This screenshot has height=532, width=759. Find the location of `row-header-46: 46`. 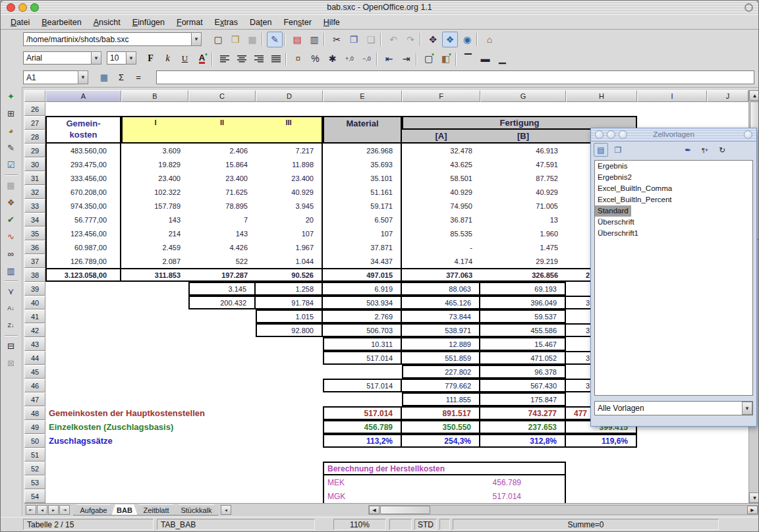

row-header-46: 46 is located at coordinates (35, 386).